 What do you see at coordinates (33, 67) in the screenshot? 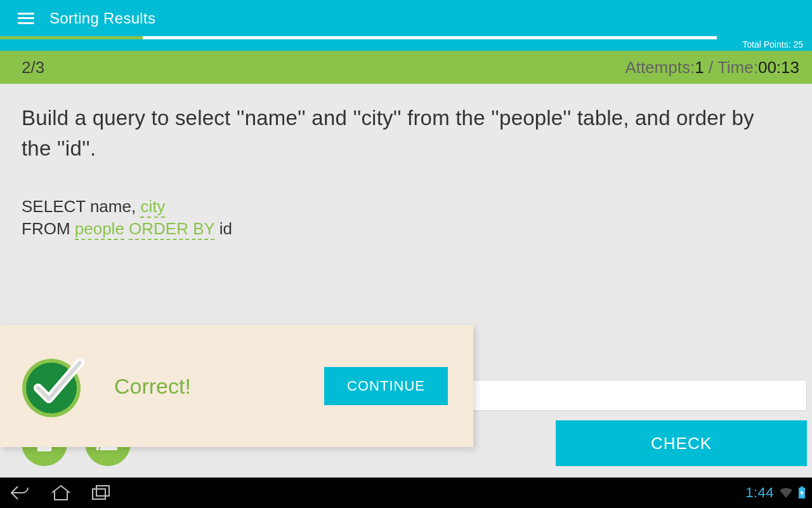
I see `question-progress: 2/3` at bounding box center [33, 67].